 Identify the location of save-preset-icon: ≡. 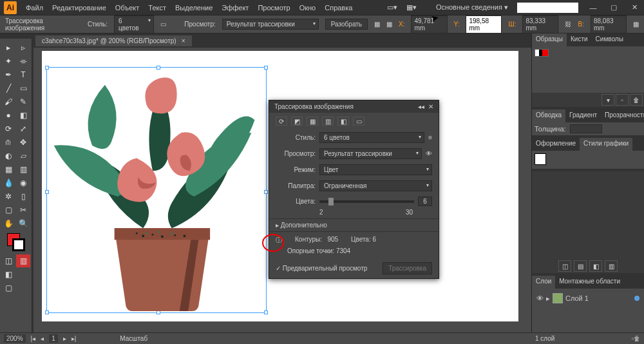
(430, 138).